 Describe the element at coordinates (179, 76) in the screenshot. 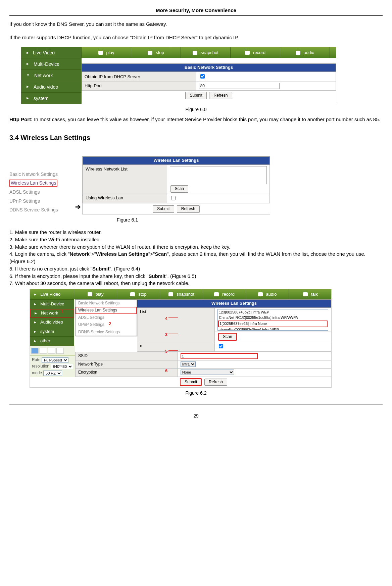

I see `figure-6-0: Live Video play stop snapshot record aud…` at that location.